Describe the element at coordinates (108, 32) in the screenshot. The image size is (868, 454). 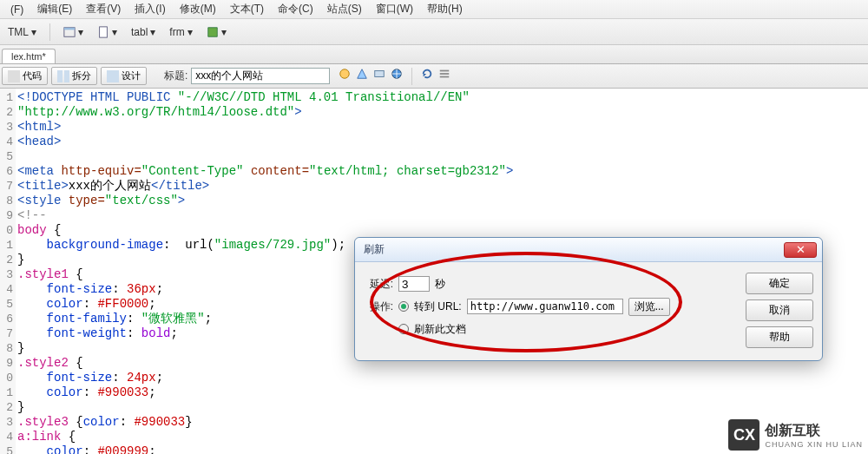
I see `document-icon: ▾` at that location.